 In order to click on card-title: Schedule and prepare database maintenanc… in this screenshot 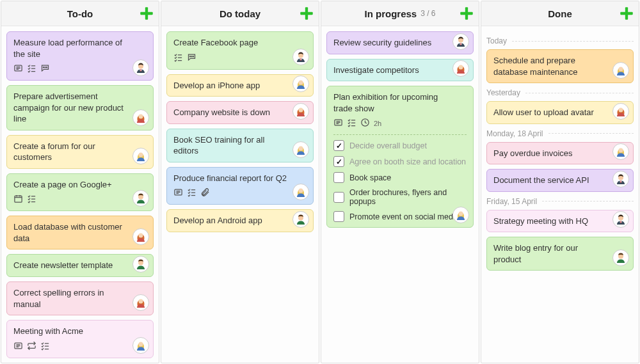, I will do `click(560, 67)`.